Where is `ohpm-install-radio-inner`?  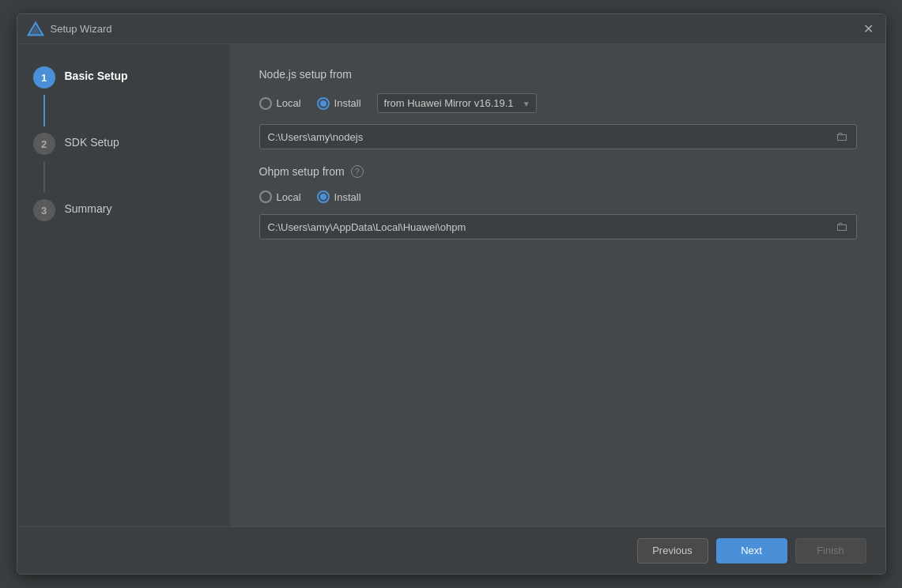 ohpm-install-radio-inner is located at coordinates (323, 197).